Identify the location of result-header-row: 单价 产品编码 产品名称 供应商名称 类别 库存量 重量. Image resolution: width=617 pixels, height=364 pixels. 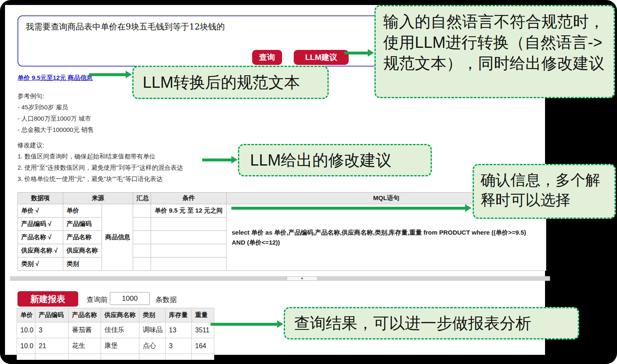
(116, 315).